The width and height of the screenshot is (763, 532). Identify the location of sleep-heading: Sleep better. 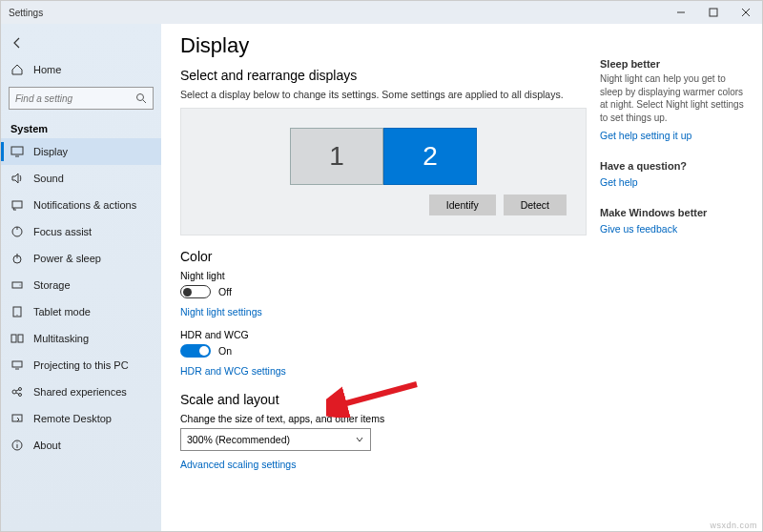
(675, 64).